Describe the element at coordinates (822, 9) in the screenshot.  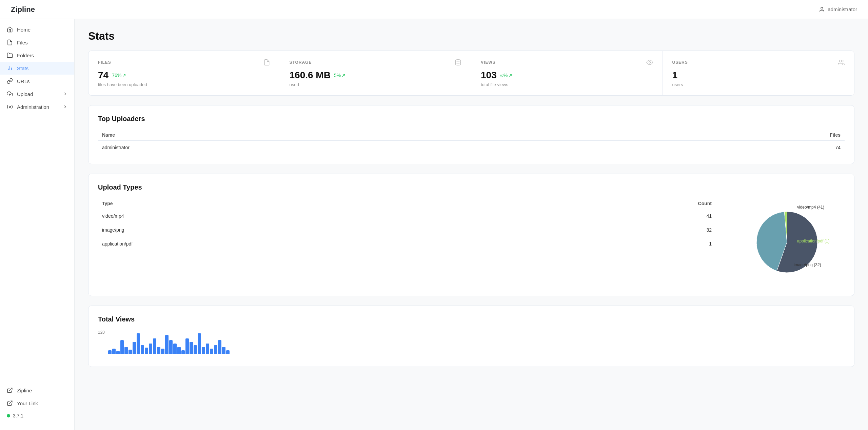
I see `user-icon` at that location.